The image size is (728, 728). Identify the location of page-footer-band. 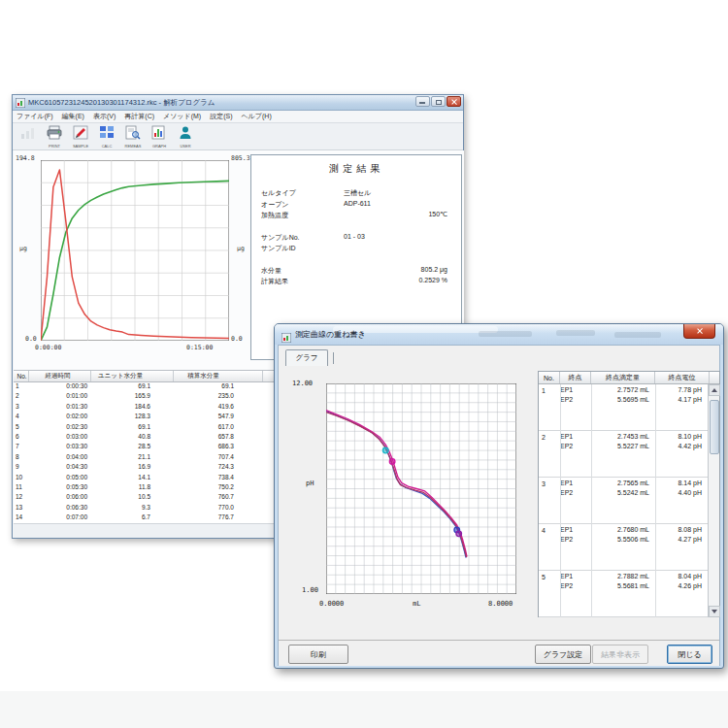
(364, 710).